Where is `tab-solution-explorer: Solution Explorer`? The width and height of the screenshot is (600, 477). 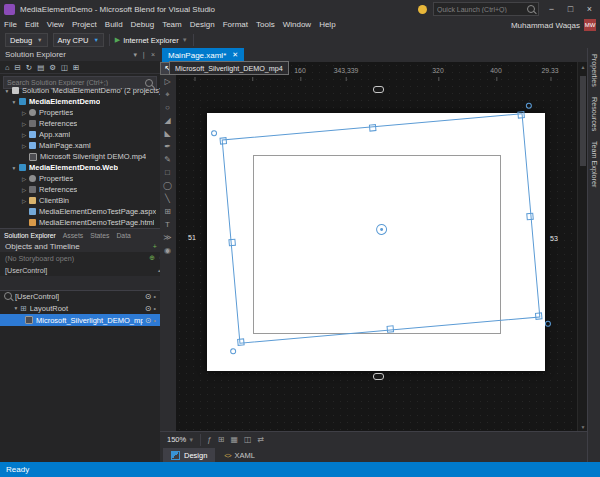
tab-solution-explorer: Solution Explorer is located at coordinates (30, 236).